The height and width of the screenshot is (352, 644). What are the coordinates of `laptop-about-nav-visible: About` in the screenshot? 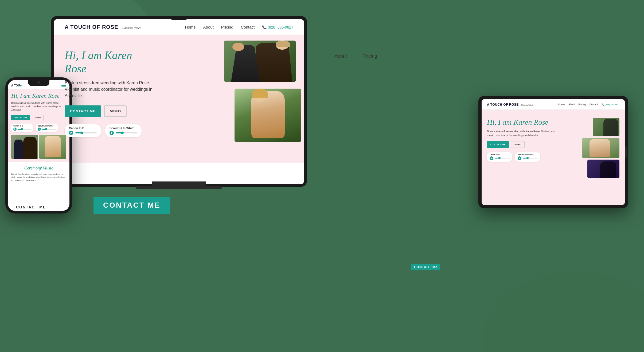 It's located at (341, 57).